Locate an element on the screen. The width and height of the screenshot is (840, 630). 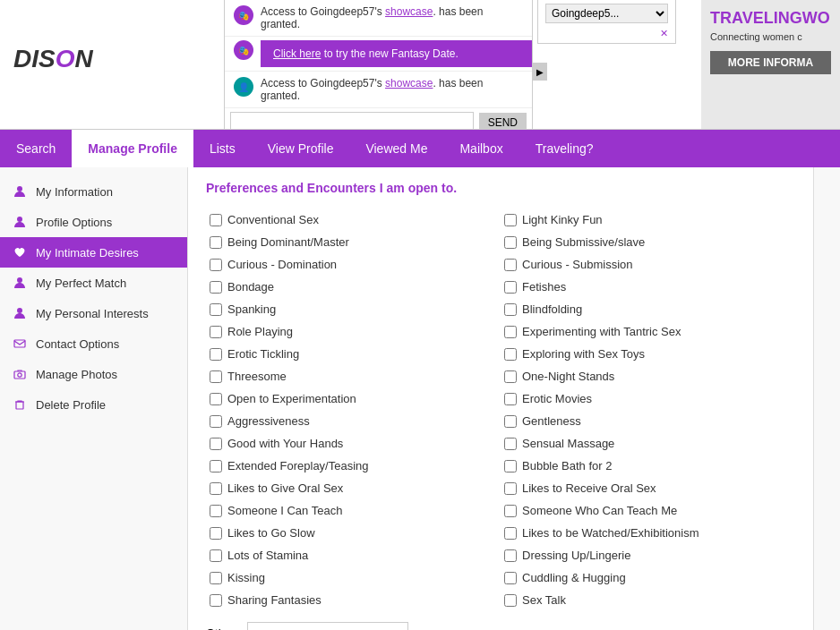
checkbox-likes-go-slow: Likes to Go Slow is located at coordinates (353, 533).